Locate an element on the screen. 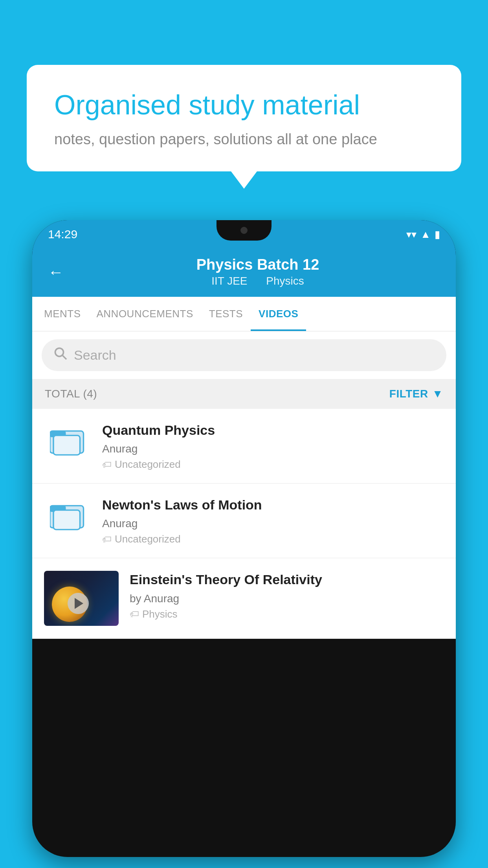 The width and height of the screenshot is (488, 868). play-button is located at coordinates (78, 603).